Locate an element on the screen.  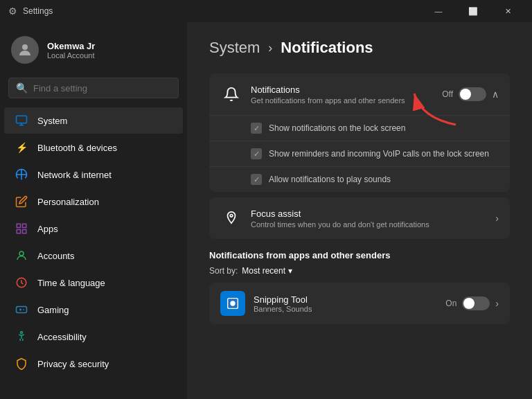
toggle-knob is located at coordinates (466, 94).